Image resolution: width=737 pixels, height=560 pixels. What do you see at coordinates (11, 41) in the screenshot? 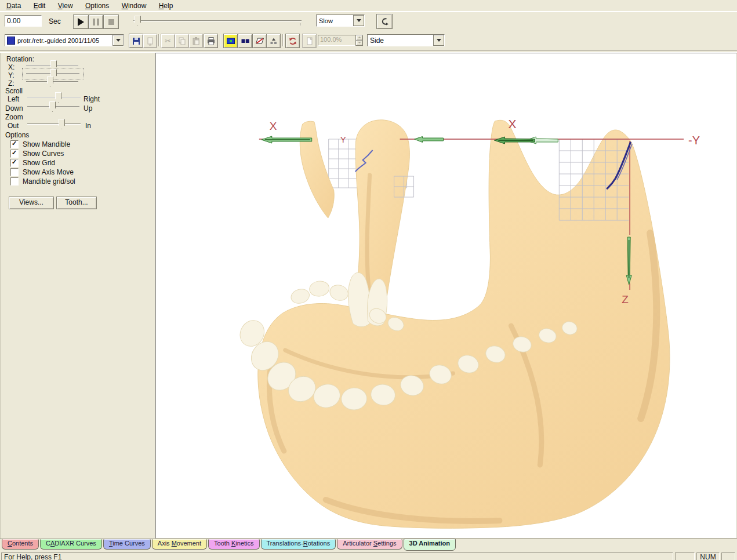
I see `dataset-color-icon` at bounding box center [11, 41].